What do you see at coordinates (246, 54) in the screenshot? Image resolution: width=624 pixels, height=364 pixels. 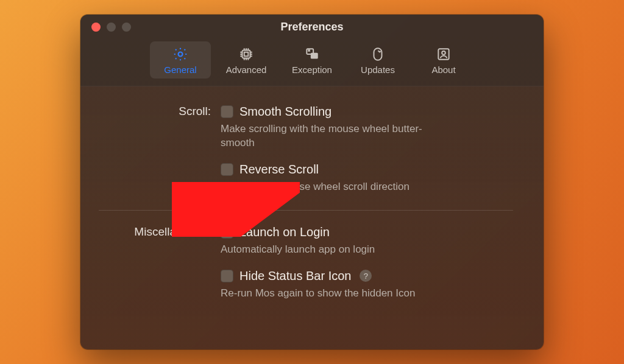 I see `chip-icon` at bounding box center [246, 54].